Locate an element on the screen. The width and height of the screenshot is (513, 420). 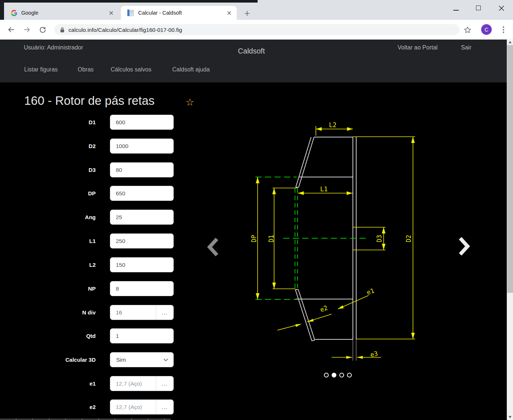
nav-listar-figuras: Listar figuras is located at coordinates (41, 70).